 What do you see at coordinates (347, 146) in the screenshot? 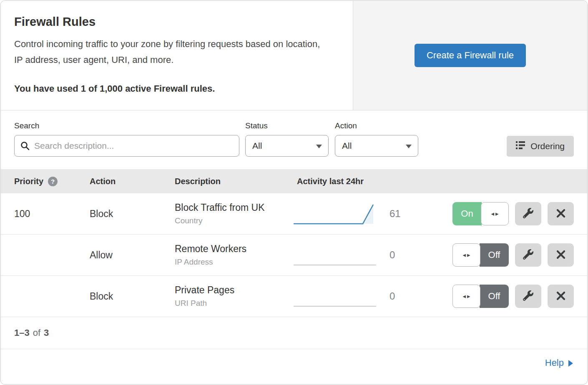
I see `action-selected-value: All` at bounding box center [347, 146].